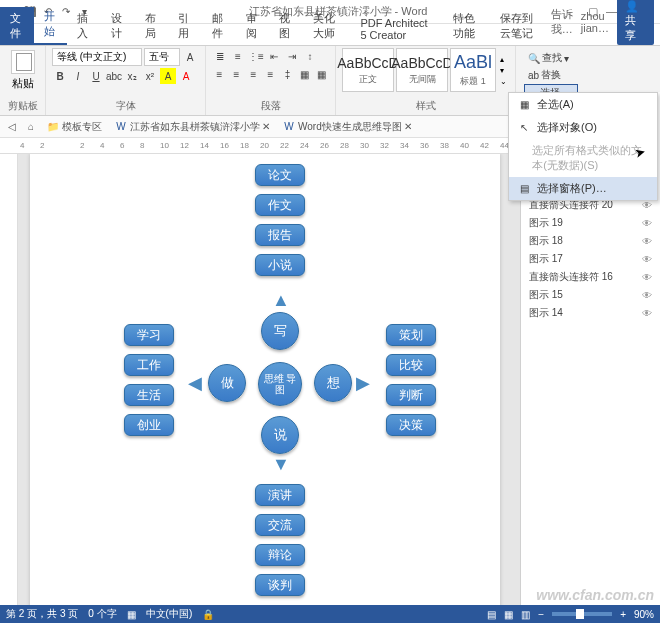 The image size is (660, 623). Describe the element at coordinates (280, 495) in the screenshot. I see `node-bottom: 演讲` at that location.